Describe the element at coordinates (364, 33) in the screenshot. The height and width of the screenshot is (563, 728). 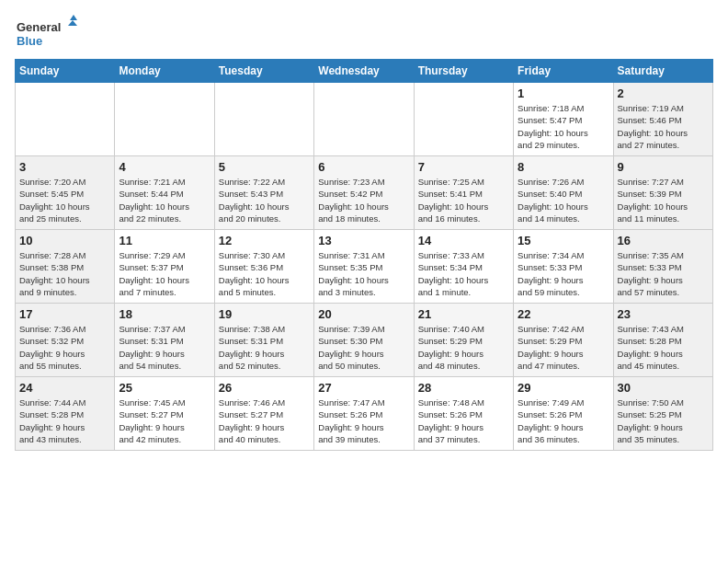
I see `header: General Blue` at that location.